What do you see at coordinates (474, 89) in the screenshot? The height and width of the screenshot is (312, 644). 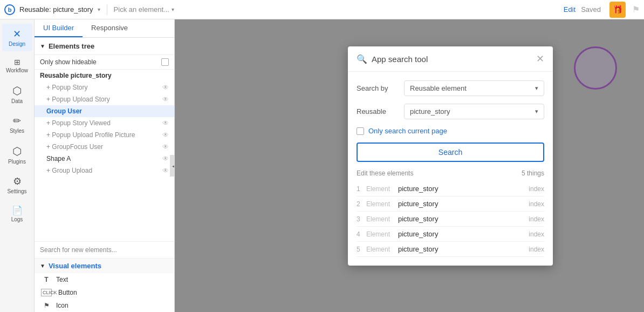 I see `search-by-dropdown: Reusable element ▾` at bounding box center [474, 89].